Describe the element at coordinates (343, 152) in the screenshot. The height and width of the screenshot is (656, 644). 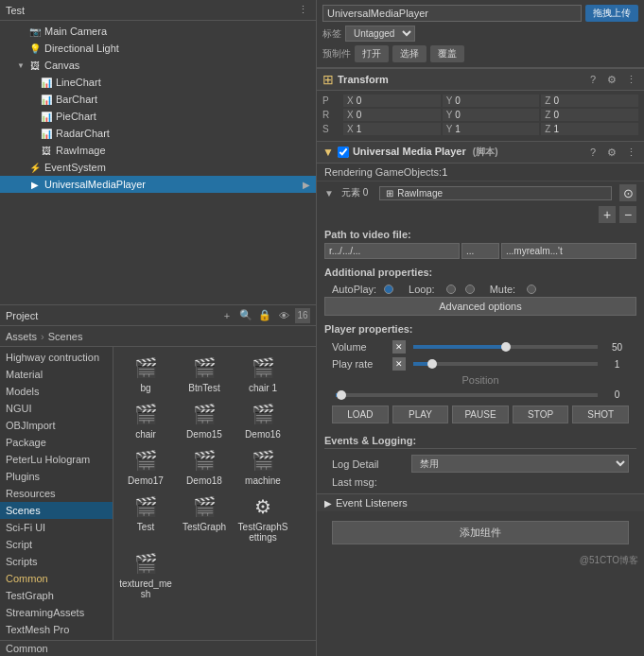
I see `ump-enabled-checkbox` at that location.